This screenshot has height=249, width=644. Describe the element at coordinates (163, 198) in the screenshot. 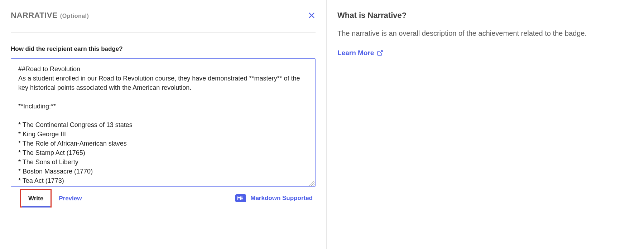

I see `editor-tabs: Write Preview Markdown Supported` at that location.